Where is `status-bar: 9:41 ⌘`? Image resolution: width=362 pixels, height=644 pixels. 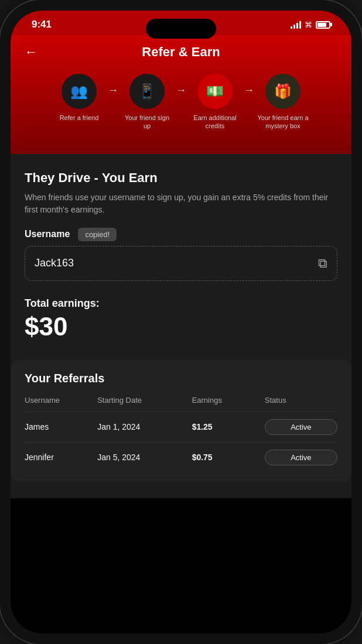 status-bar: 9:41 ⌘ is located at coordinates (181, 23).